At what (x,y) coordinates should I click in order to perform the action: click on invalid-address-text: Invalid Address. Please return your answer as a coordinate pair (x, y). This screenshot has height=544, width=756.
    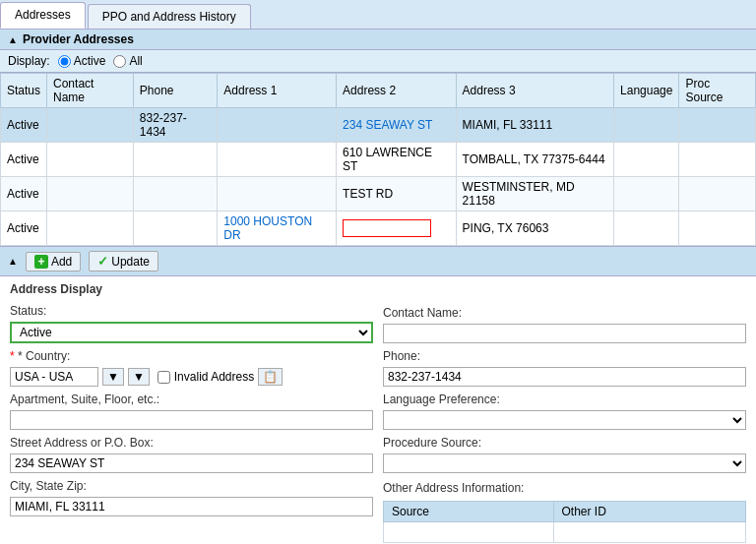
    Looking at the image, I should click on (215, 377).